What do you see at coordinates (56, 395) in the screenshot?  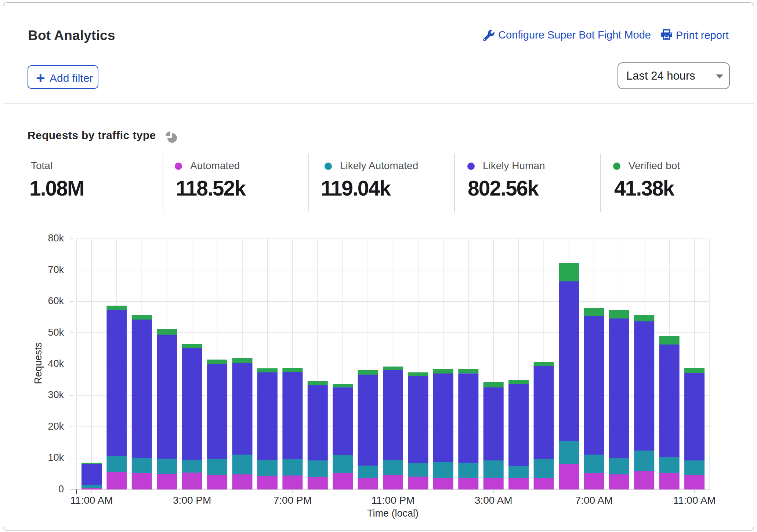 I see `svg-text: 30k` at bounding box center [56, 395].